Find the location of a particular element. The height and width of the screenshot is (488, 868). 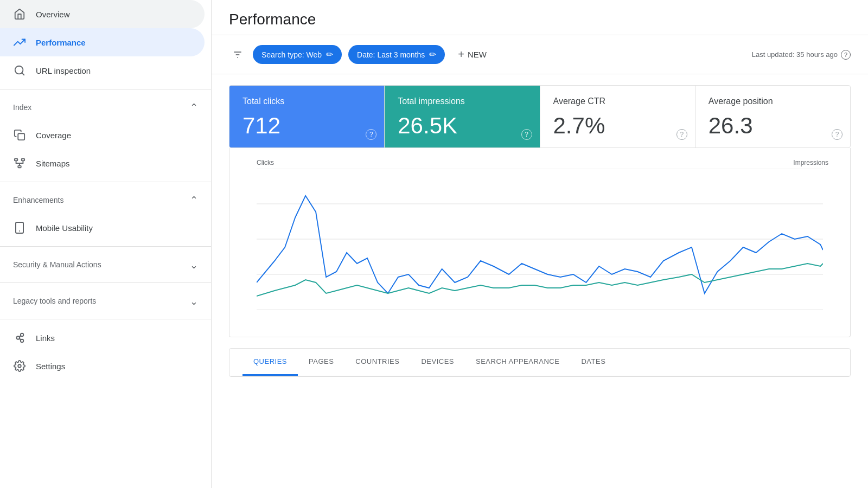

settings-icon is located at coordinates (20, 366).